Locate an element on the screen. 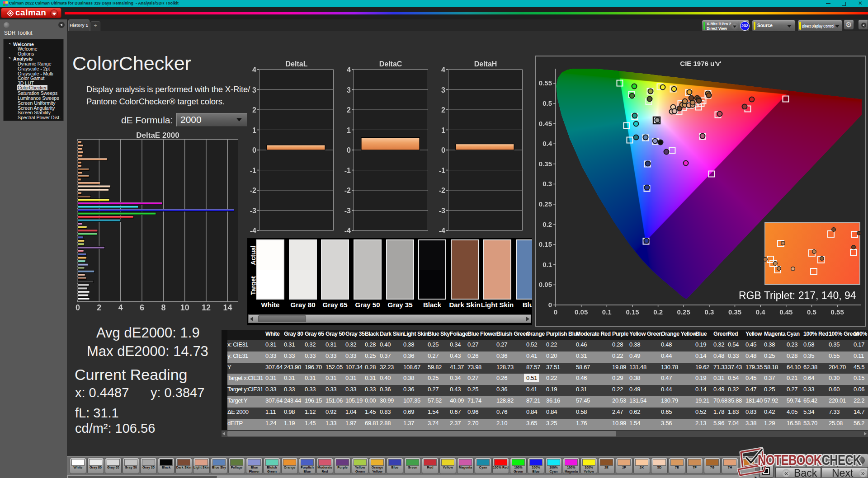 Image resolution: width=868 pixels, height=478 pixels. svg-text: 12 is located at coordinates (206, 308).